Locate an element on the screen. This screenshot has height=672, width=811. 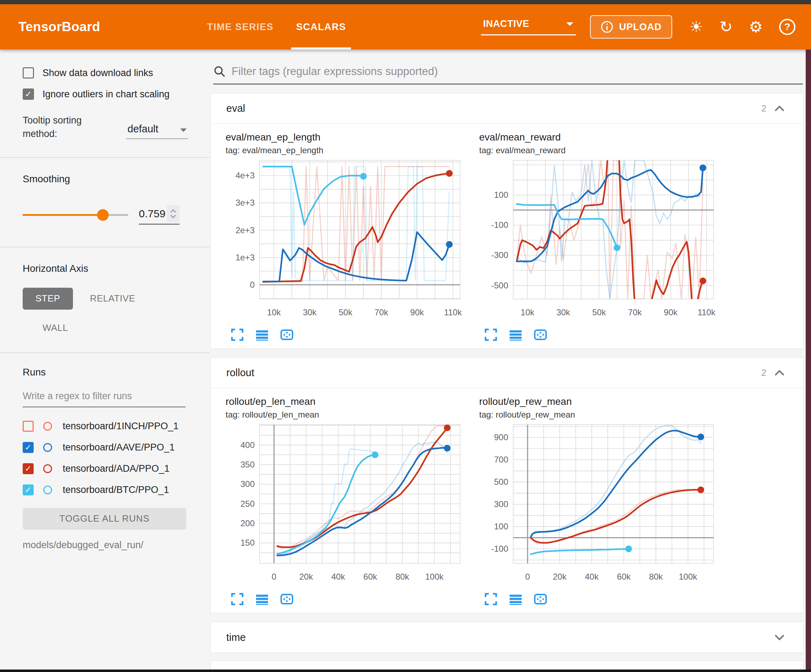
y-tick-label: 3e+3 is located at coordinates (245, 202).